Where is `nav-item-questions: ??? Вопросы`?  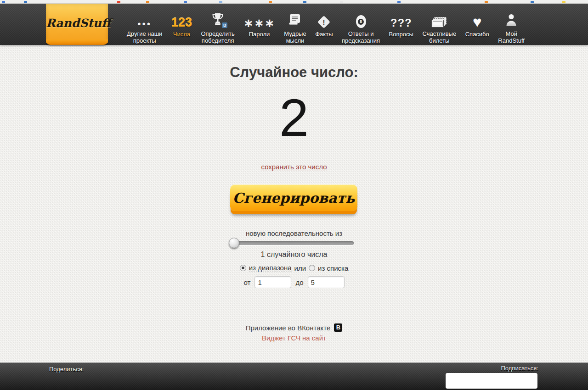 nav-item-questions: ??? Вопросы is located at coordinates (401, 28).